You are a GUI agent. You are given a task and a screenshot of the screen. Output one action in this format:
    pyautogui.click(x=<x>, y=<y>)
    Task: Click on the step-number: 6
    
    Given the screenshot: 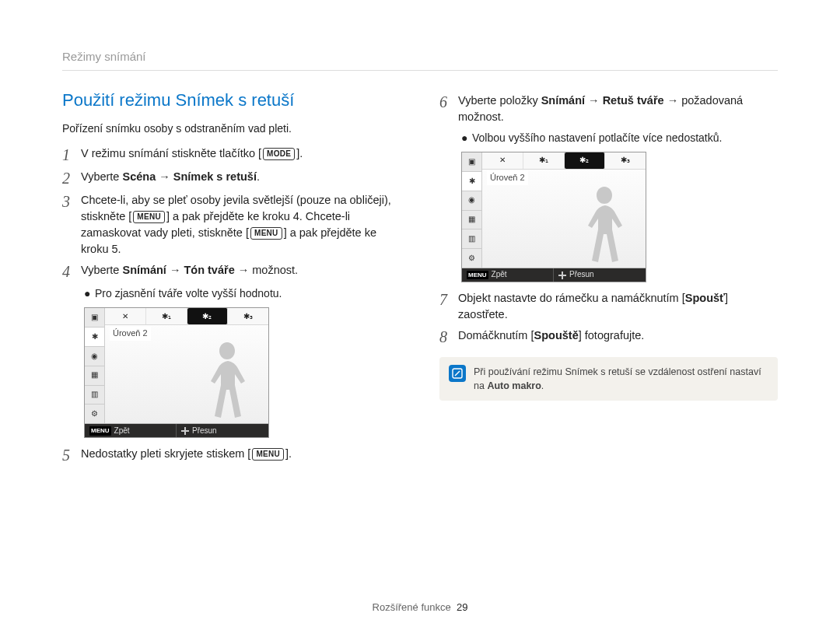 What is the action you would take?
    pyautogui.click(x=449, y=102)
    